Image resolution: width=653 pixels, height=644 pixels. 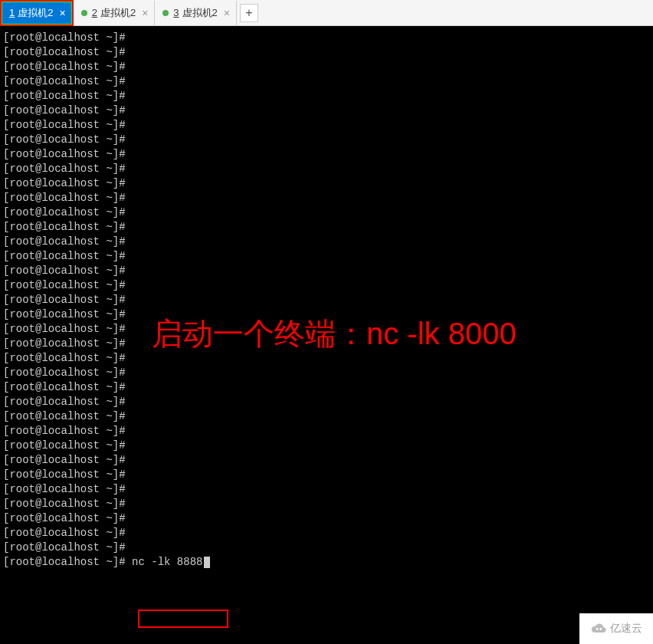 What do you see at coordinates (12, 12) in the screenshot?
I see `tab-number: 1` at bounding box center [12, 12].